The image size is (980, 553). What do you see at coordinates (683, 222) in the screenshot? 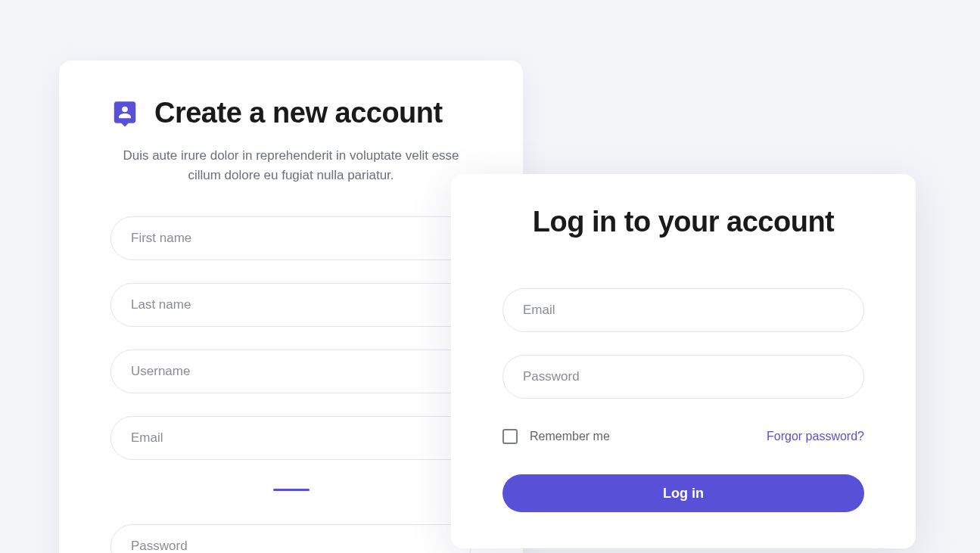
I see `login-title: Log in to your account` at bounding box center [683, 222].